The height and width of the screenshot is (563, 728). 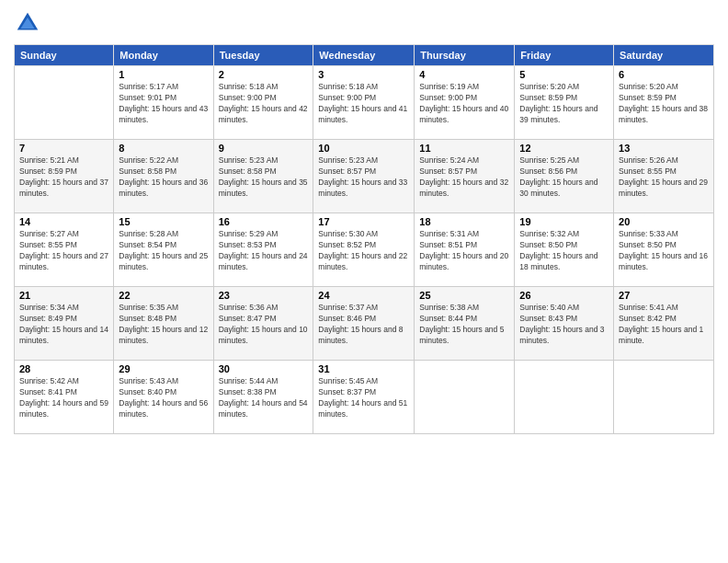 I want to click on calendar-cell: 14Sunrise: 5:27 AMSunset: 8:55 PMDayligh…, so click(x=64, y=250).